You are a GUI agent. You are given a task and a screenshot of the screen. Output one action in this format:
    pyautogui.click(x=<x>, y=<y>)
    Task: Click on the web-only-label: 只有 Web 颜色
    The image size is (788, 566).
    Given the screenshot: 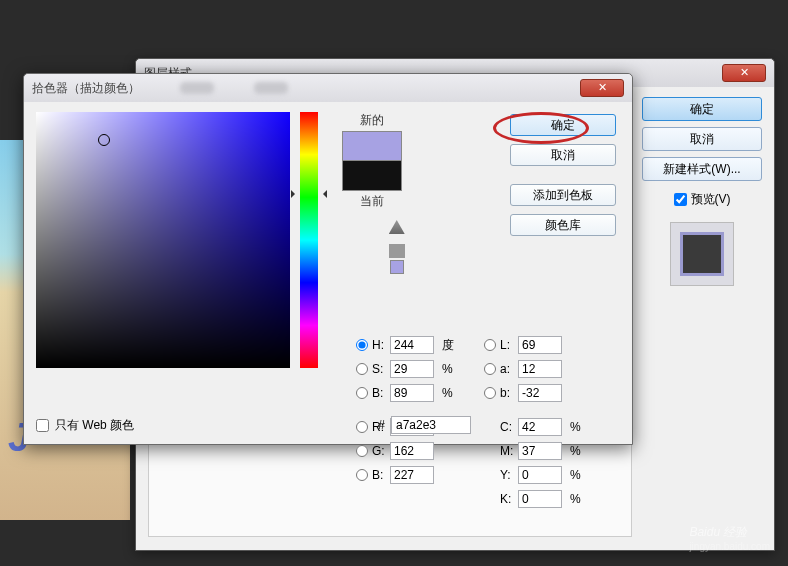 What is the action you would take?
    pyautogui.click(x=94, y=426)
    